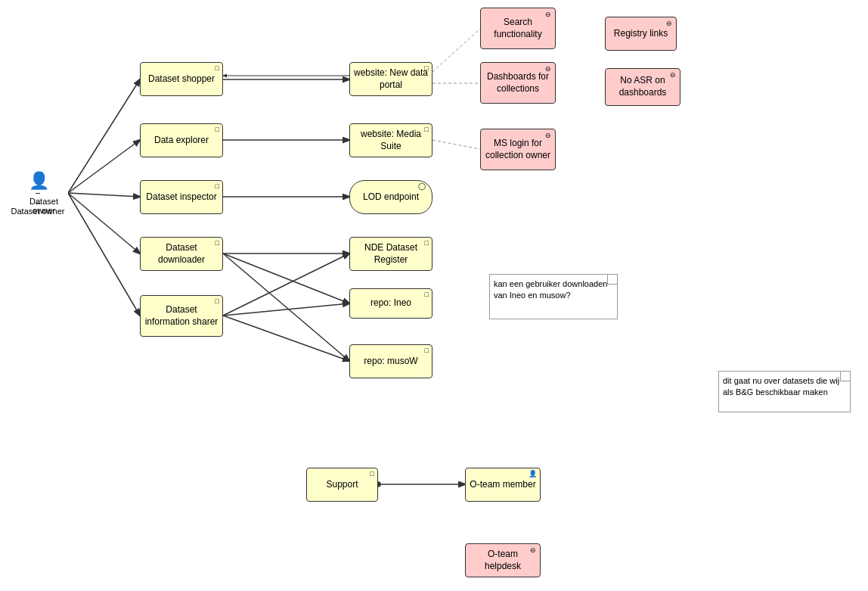 Image resolution: width=868 pixels, height=591 pixels. What do you see at coordinates (503, 560) in the screenshot?
I see `o-team-helpdesk-node: O-team helpdesk ⊖` at bounding box center [503, 560].